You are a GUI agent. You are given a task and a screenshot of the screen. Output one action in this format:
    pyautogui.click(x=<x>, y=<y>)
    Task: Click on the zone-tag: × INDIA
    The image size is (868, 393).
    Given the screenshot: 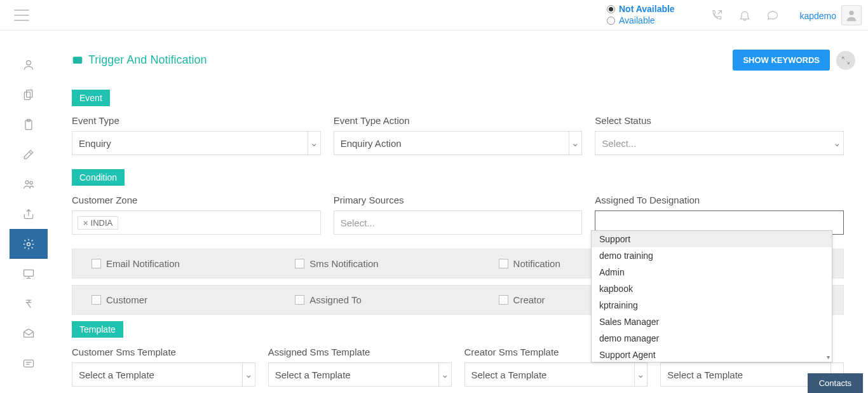 What is the action you would take?
    pyautogui.click(x=98, y=223)
    